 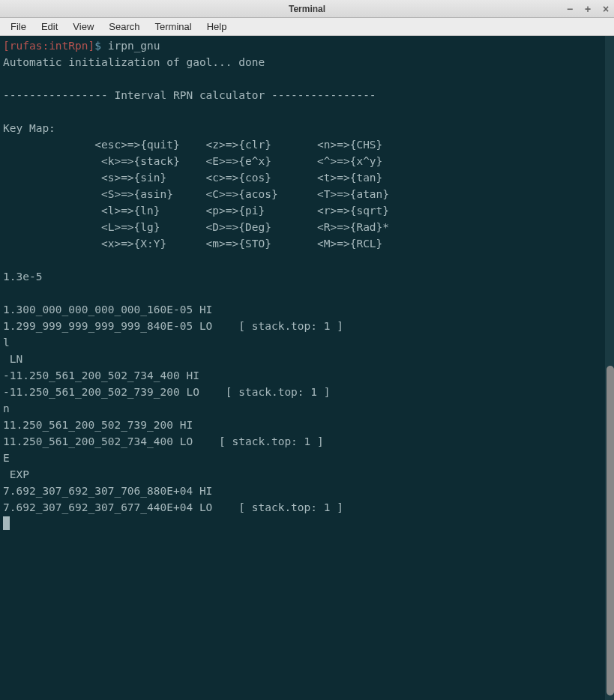 I want to click on menu-terminal: Terminal, so click(x=174, y=27).